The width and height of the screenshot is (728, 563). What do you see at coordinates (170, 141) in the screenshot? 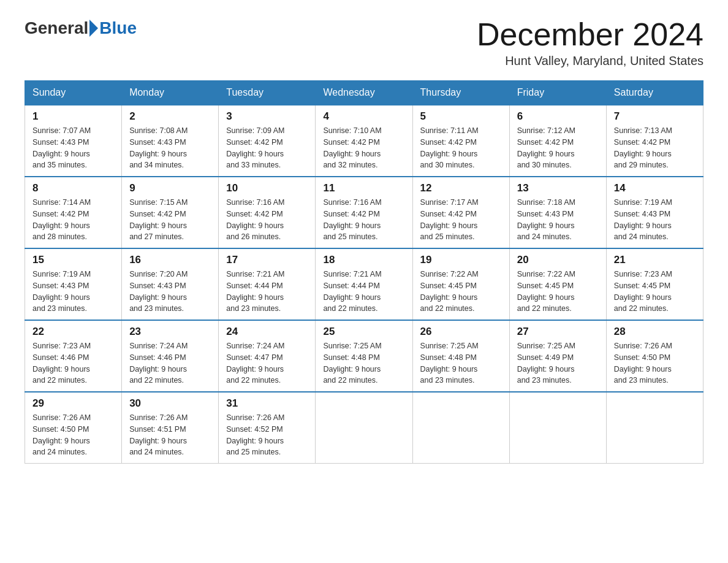
I see `calendar-cell: 2Sunrise: 7:08 AMSunset: 4:43 PMDaylight…` at bounding box center [170, 141].